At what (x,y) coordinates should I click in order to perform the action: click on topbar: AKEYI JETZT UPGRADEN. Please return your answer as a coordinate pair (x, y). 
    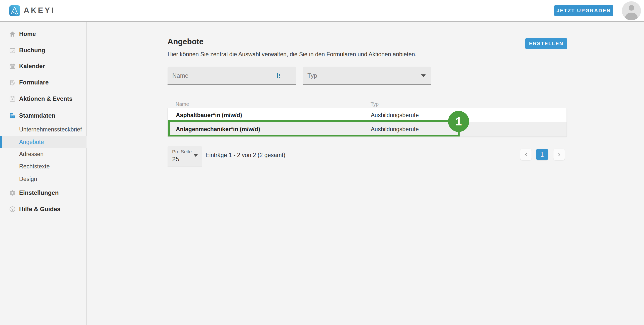
    Looking at the image, I should click on (322, 11).